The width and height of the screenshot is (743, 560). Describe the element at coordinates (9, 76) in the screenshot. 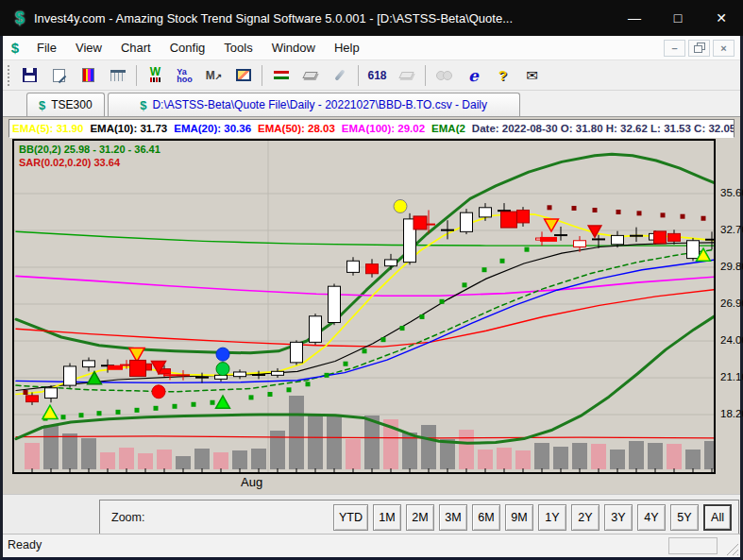

I see `toolbar-grip` at that location.